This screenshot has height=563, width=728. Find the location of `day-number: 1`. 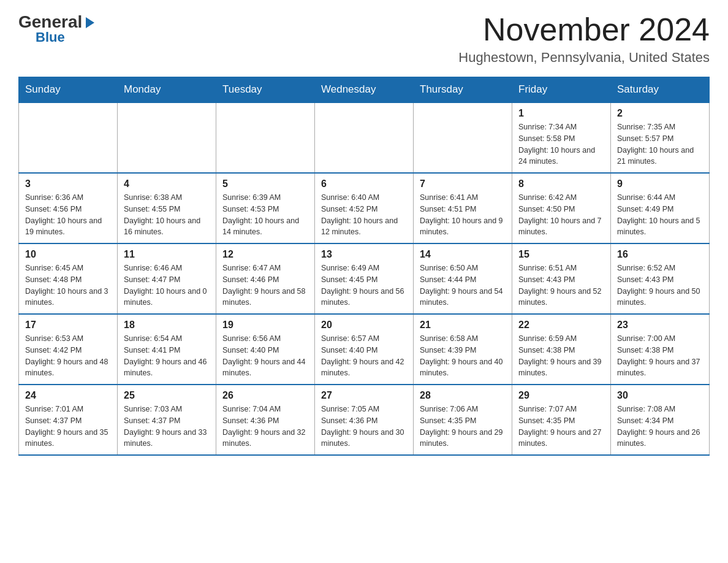

day-number: 1 is located at coordinates (561, 113).